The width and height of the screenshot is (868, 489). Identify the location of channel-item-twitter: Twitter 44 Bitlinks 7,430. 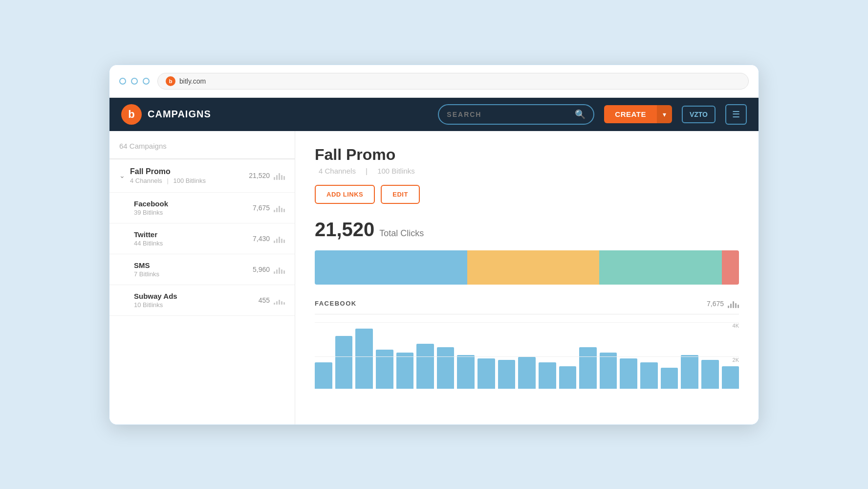
(202, 239).